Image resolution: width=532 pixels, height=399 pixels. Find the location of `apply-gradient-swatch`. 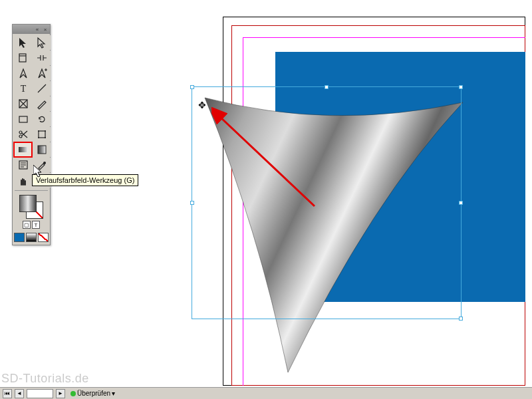

apply-gradient-swatch is located at coordinates (31, 237).